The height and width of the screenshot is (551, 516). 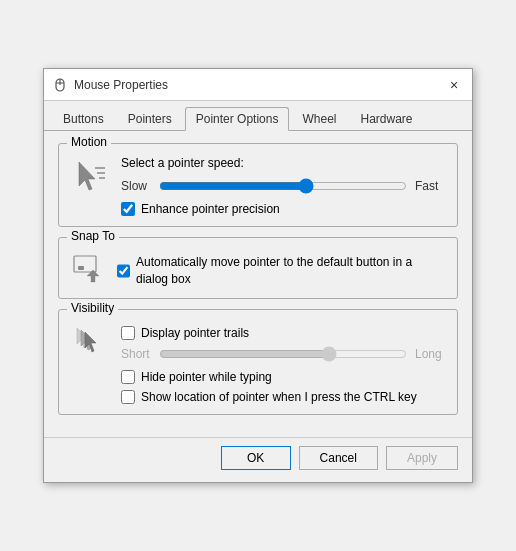 I want to click on title-bar-left: Mouse Properties, so click(x=110, y=85).